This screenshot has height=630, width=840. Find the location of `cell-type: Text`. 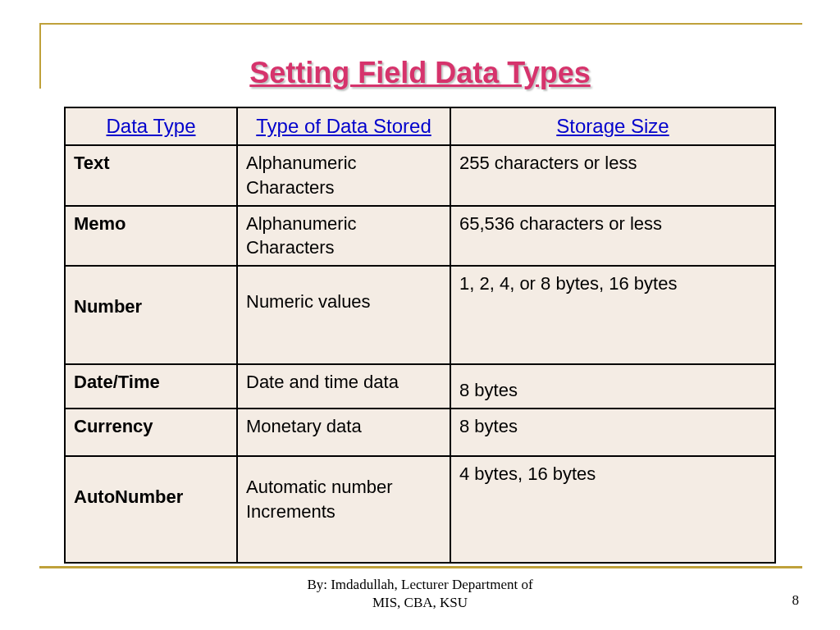

cell-type: Text is located at coordinates (151, 176).